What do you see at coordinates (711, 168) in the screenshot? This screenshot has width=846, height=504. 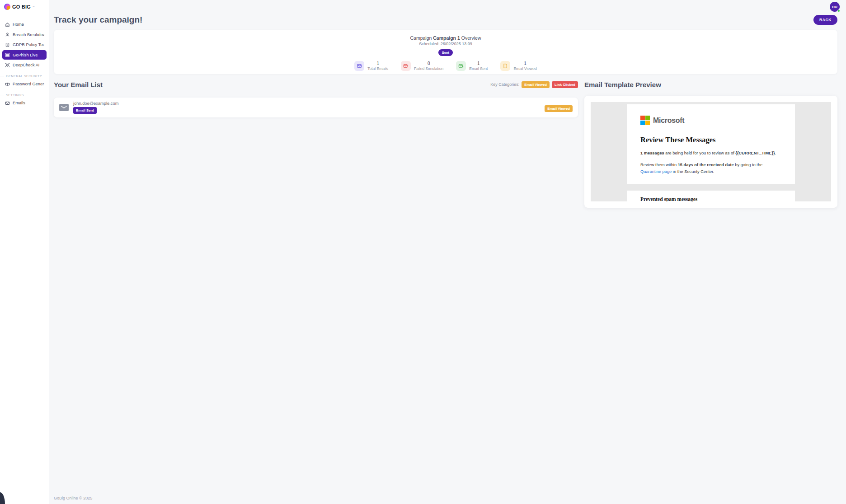 I see `email-paragraph-2: Review them within 15 days of the receiv…` at bounding box center [711, 168].